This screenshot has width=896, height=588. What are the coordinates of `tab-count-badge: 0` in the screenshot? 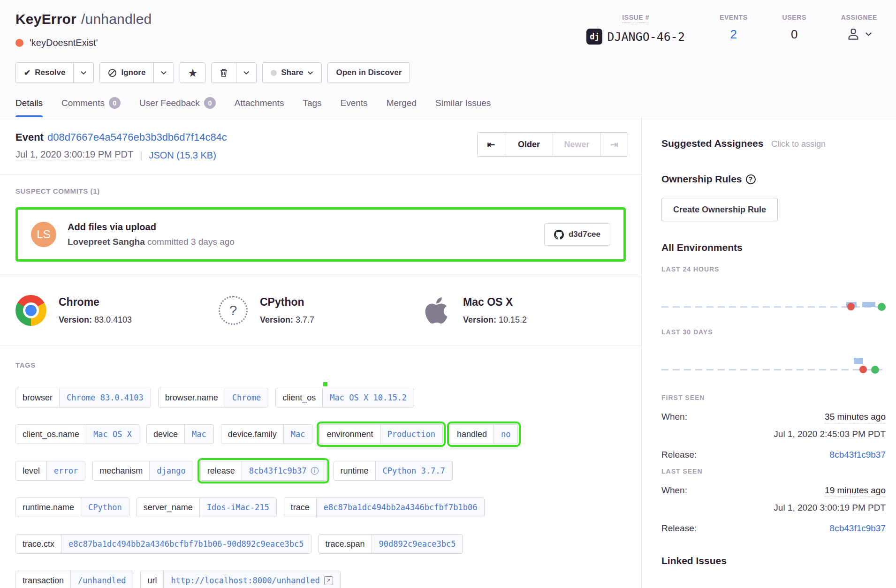 It's located at (210, 103).